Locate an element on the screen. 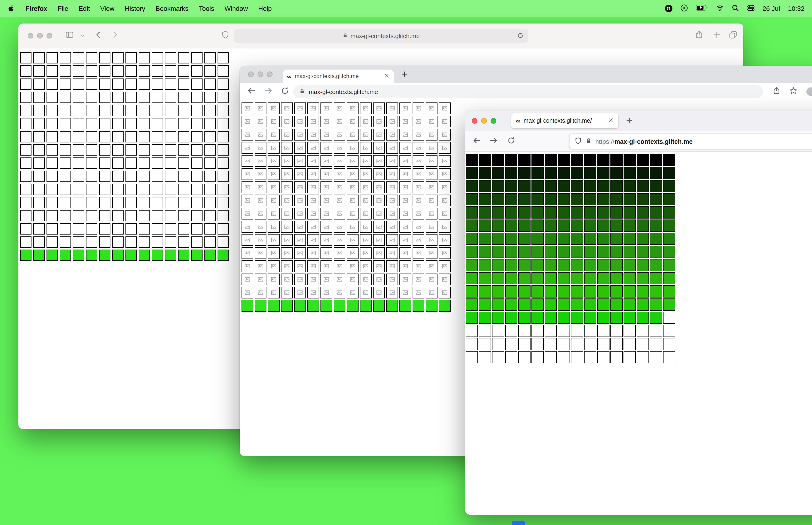 This screenshot has width=812, height=525. spotlight-search-icon is located at coordinates (735, 9).